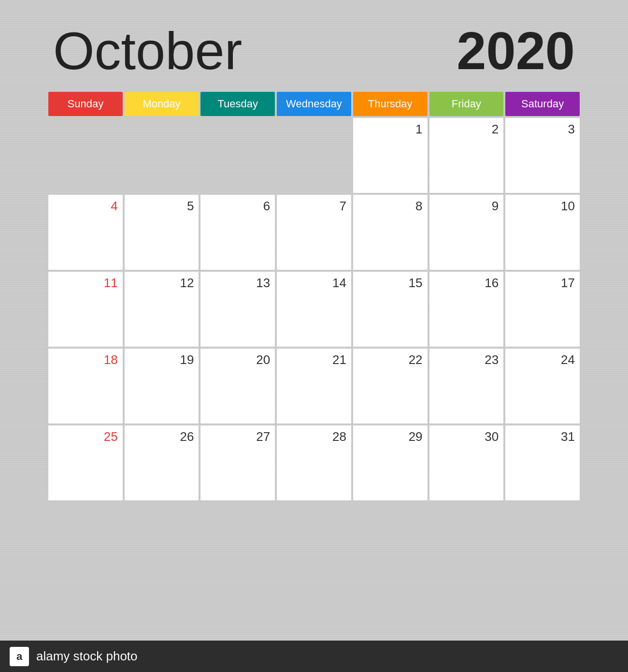  Describe the element at coordinates (390, 232) in the screenshot. I see `day-cell: 8` at that location.